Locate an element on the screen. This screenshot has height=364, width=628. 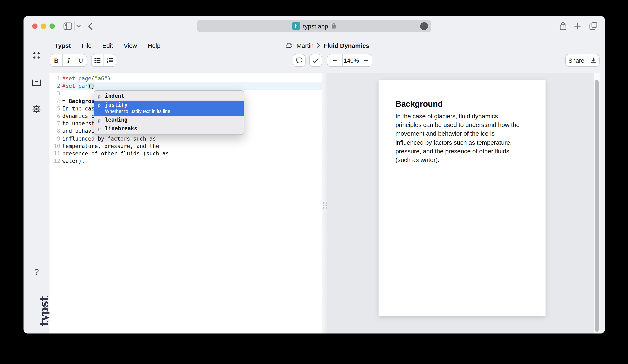
preview-scrollbar-track is located at coordinates (597, 204).